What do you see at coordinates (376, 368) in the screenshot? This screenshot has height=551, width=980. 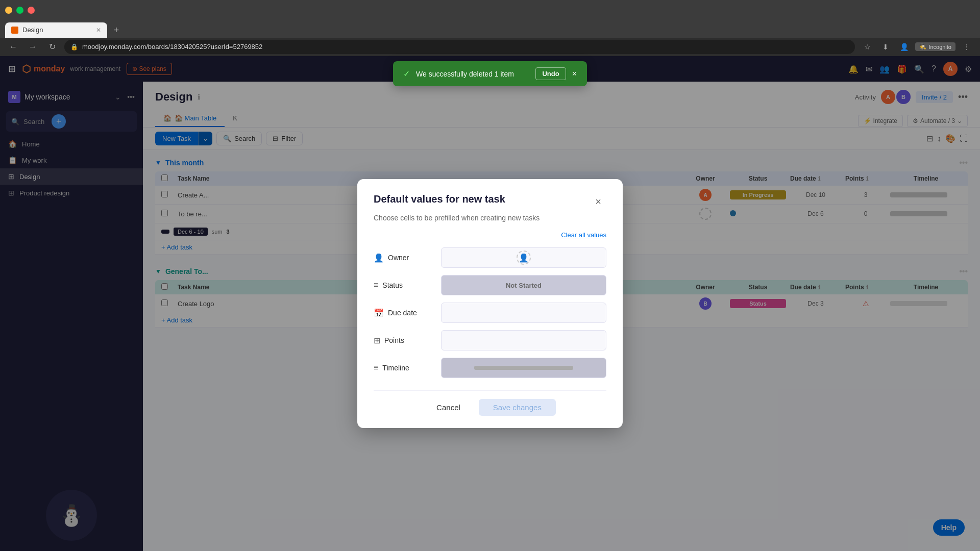 I see `timeline-field-icon: ≡` at bounding box center [376, 368].